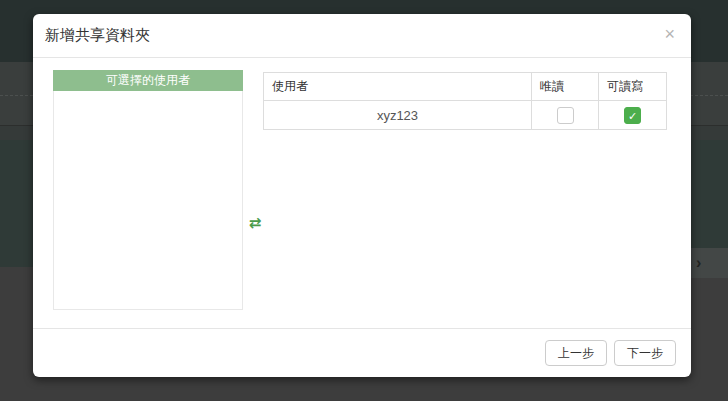 The width and height of the screenshot is (728, 401). What do you see at coordinates (645, 353) in the screenshot?
I see `next-step-button: 下一步` at bounding box center [645, 353].